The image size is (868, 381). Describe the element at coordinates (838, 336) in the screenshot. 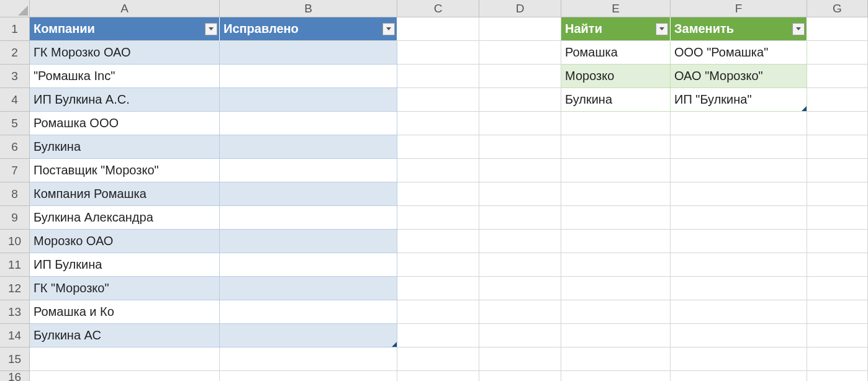

I see `cell-G14` at that location.